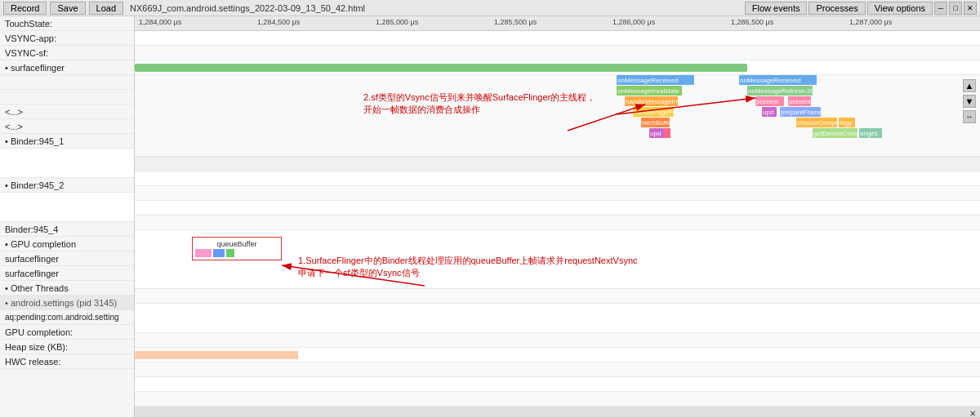  Describe the element at coordinates (67, 229) in the screenshot. I see `sidebar-row-binder4: Binder:945_4` at that location.